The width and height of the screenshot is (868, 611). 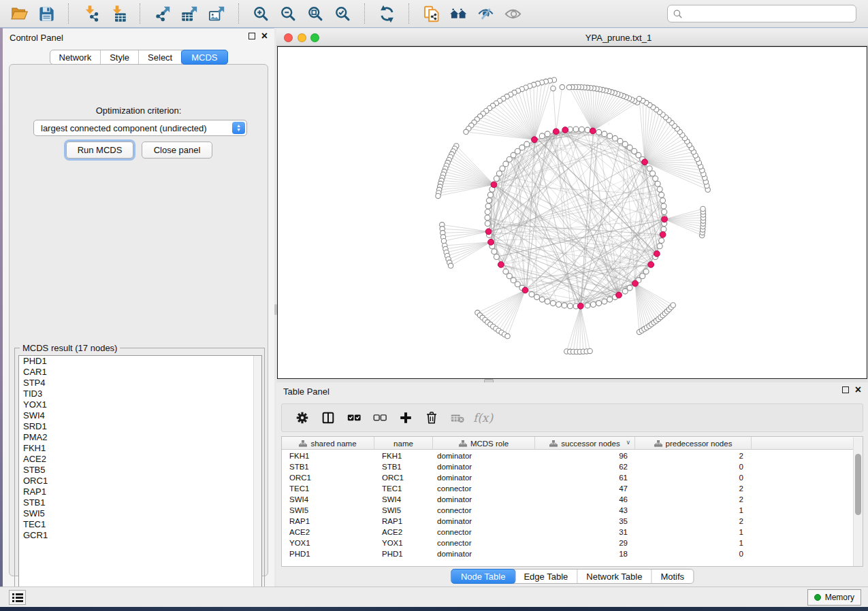 I want to click on cell-shared-name: SWI4, so click(x=328, y=499).